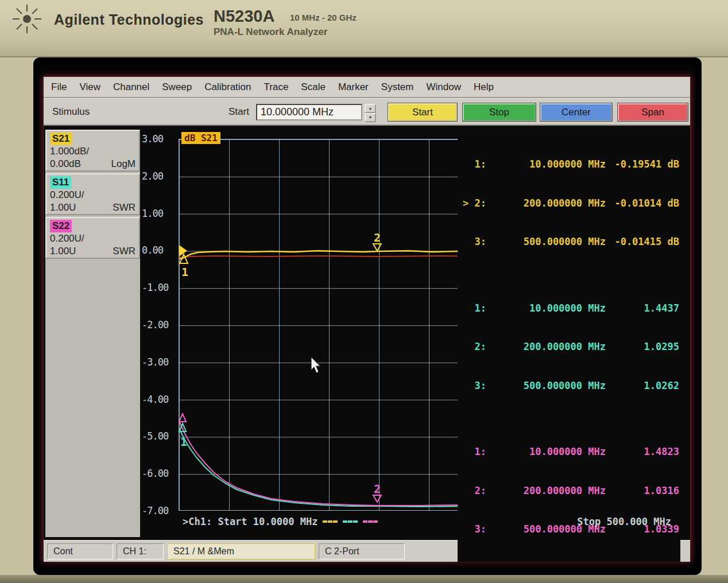 This screenshot has height=583, width=728. What do you see at coordinates (123, 164) in the screenshot?
I see `trace-format-s21: LogM` at bounding box center [123, 164].